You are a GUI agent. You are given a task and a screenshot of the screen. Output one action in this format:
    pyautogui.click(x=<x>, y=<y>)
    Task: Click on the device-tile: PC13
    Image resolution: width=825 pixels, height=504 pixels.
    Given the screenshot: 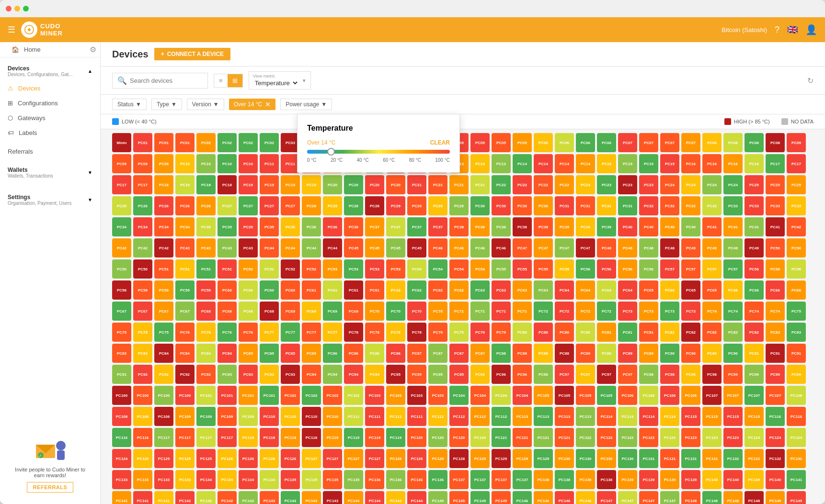 What is the action you would take?
    pyautogui.click(x=480, y=164)
    